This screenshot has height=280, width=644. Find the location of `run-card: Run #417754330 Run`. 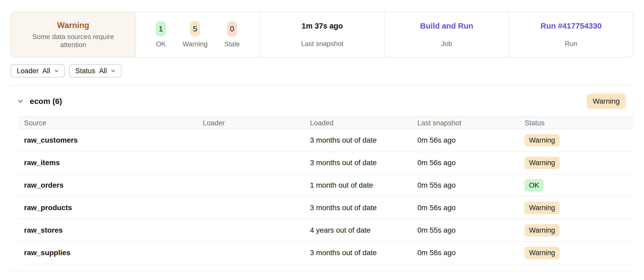

run-card: Run #417754330 Run is located at coordinates (571, 35).